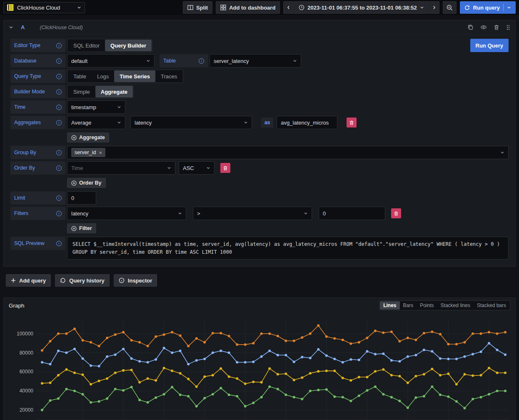 Image resolution: width=519 pixels, height=420 pixels. What do you see at coordinates (225, 168) in the screenshot?
I see `remove-order-by-button` at bounding box center [225, 168].